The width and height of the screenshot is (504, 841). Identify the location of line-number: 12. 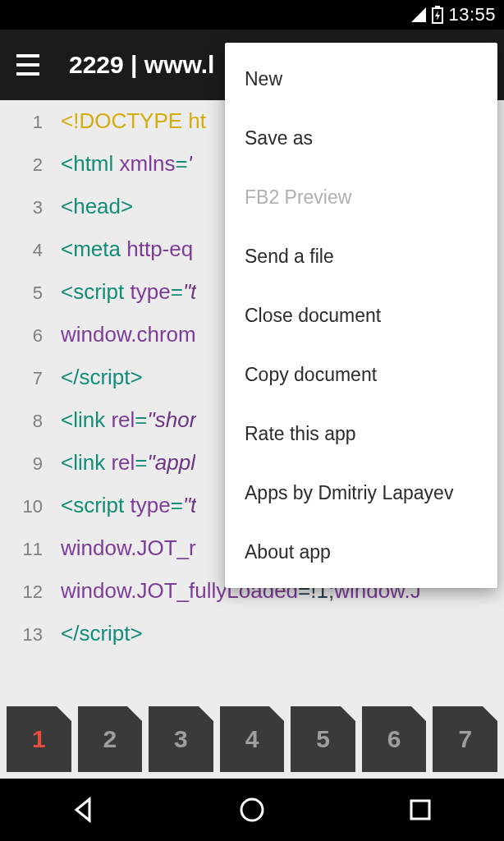
(30, 592).